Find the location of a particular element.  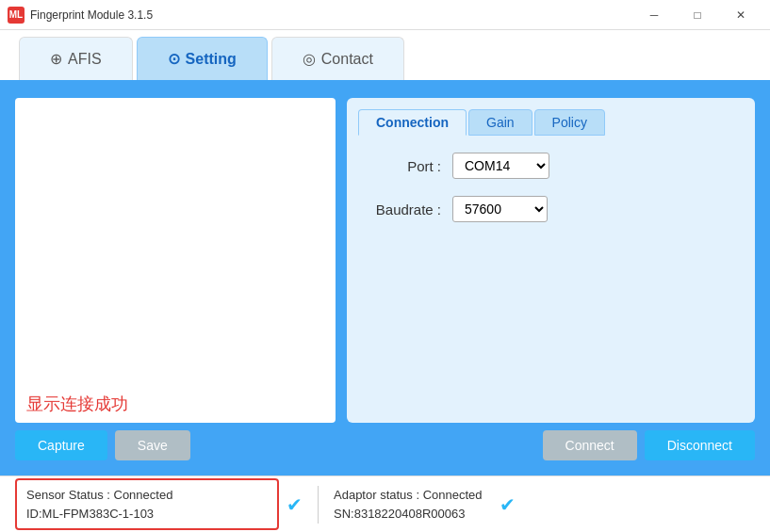

save-button: Save is located at coordinates (153, 445).